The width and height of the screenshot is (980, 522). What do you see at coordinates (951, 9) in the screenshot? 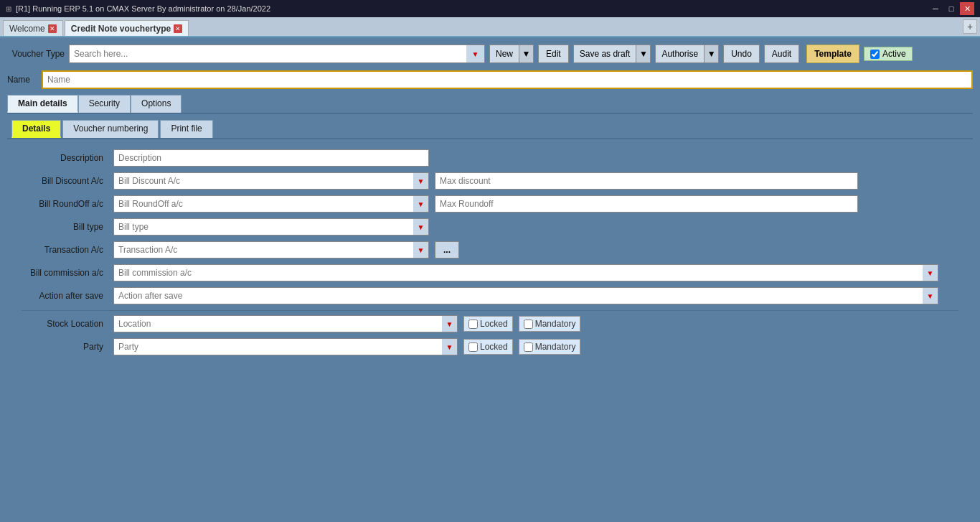
I see `maximize-button: □` at bounding box center [951, 9].